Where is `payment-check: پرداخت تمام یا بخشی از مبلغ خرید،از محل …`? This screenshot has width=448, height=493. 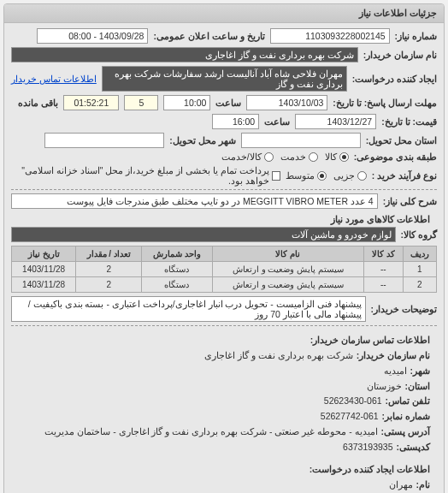 payment-check: پرداخت تمام یا بخشی از مبلغ خرید،از محل … is located at coordinates (145, 175).